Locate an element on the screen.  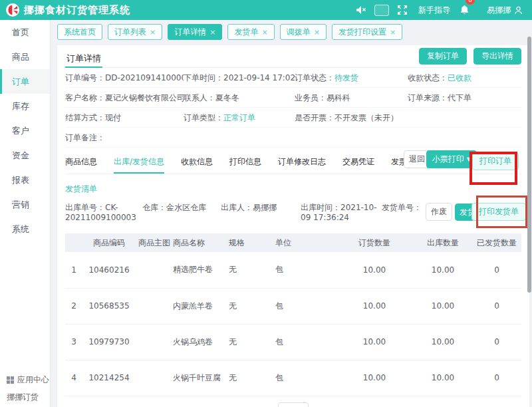
tab-shipping-note: 发货单× is located at coordinates (251, 32).